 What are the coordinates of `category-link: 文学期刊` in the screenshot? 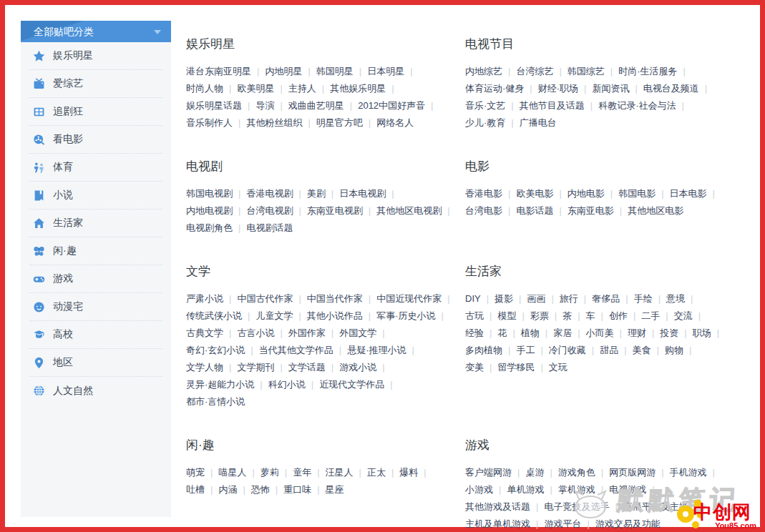 It's located at (255, 368).